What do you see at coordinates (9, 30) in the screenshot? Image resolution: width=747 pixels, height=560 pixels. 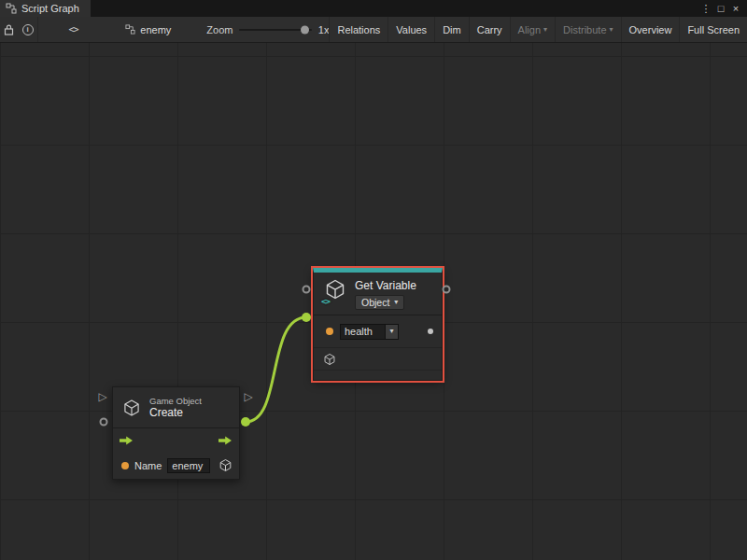 I see `lock-icon` at bounding box center [9, 30].